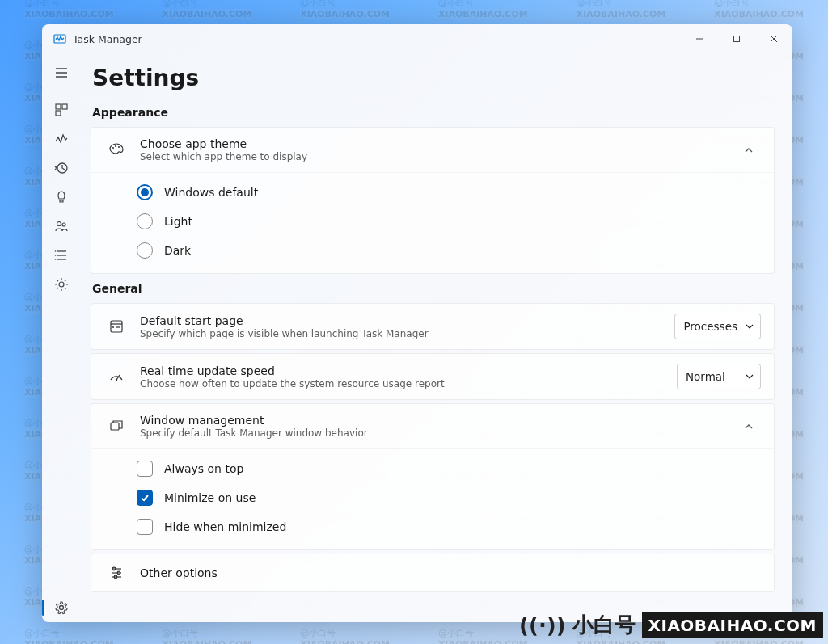 Image resolution: width=828 pixels, height=644 pixels. I want to click on default-page-subtitle: Specify which page is visible when launc…, so click(403, 334).